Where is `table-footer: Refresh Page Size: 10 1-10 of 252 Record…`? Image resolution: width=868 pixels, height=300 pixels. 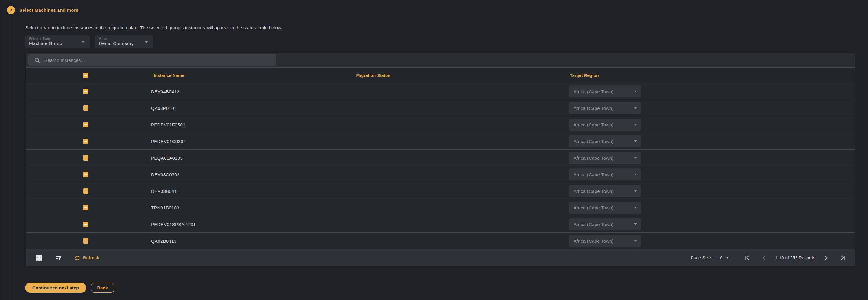
table-footer: Refresh Page Size: 10 1-10 of 252 Record… is located at coordinates (440, 258).